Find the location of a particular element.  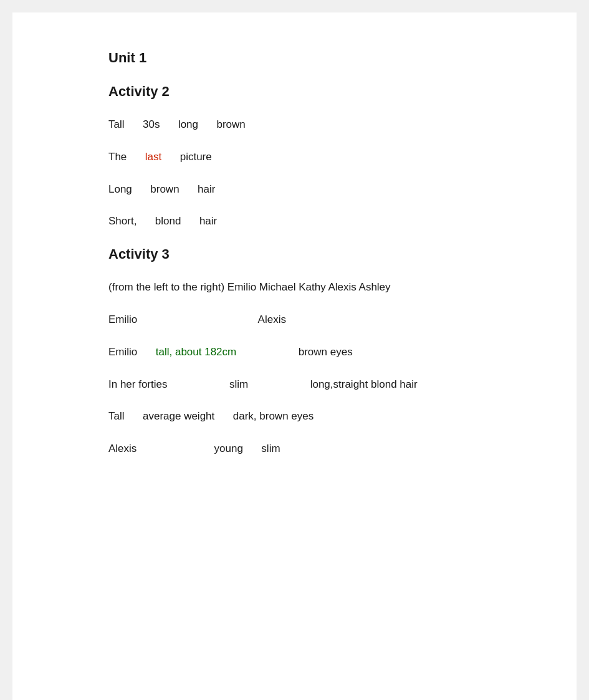

word-young: young is located at coordinates (229, 449).